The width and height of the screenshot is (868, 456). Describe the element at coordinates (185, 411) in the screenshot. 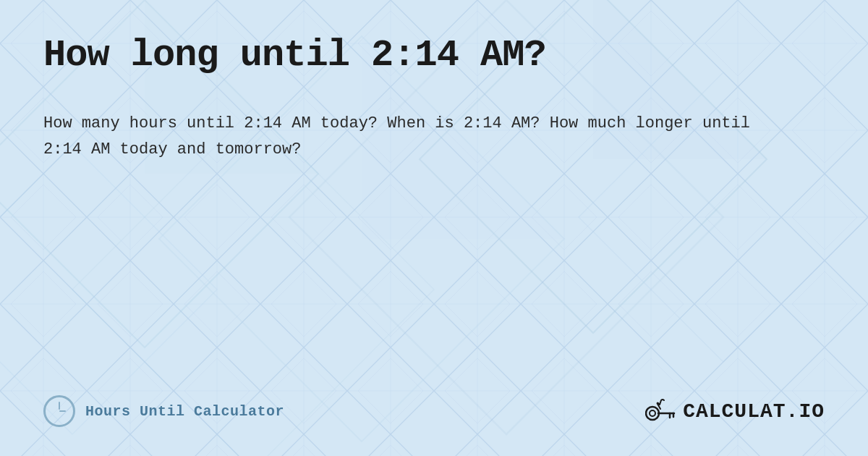

I see `hours-until-calculator-label: Hours Until Calculator` at that location.